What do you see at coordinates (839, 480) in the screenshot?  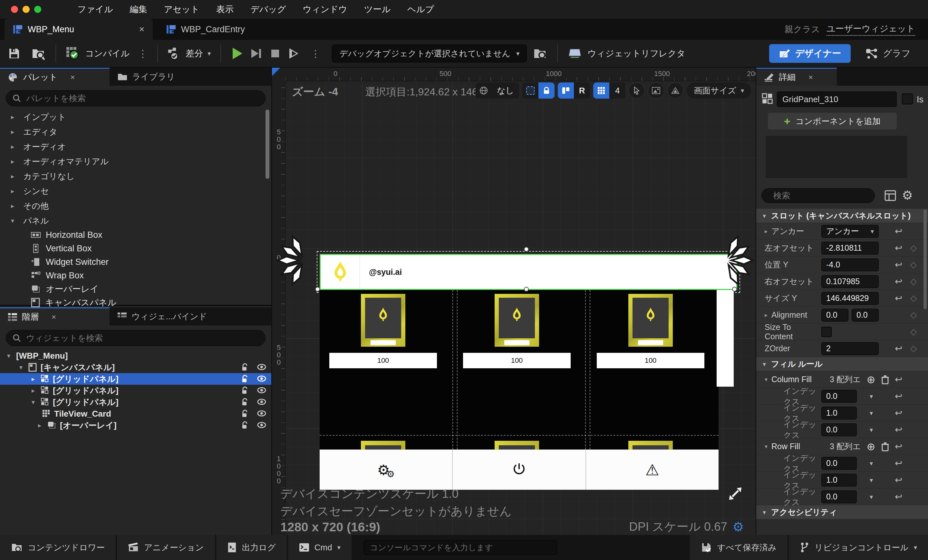 I see `index-value-input: 1.0` at bounding box center [839, 480].